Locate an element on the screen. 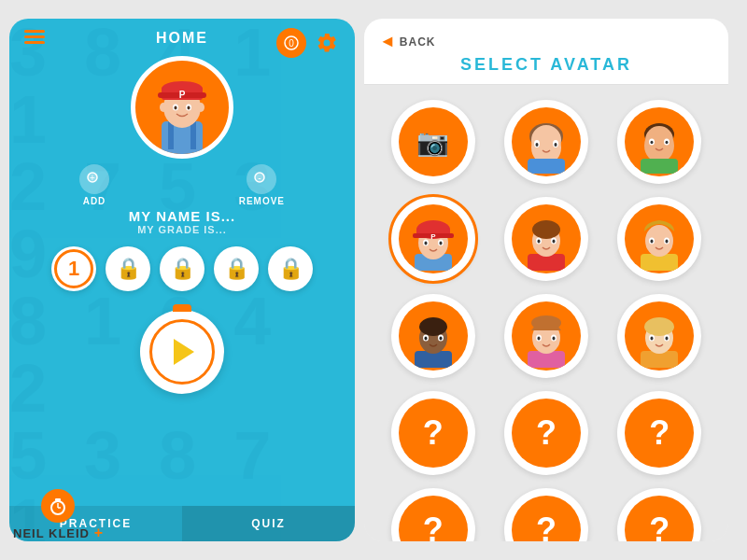  unknown6-icon: ? is located at coordinates (659, 526).